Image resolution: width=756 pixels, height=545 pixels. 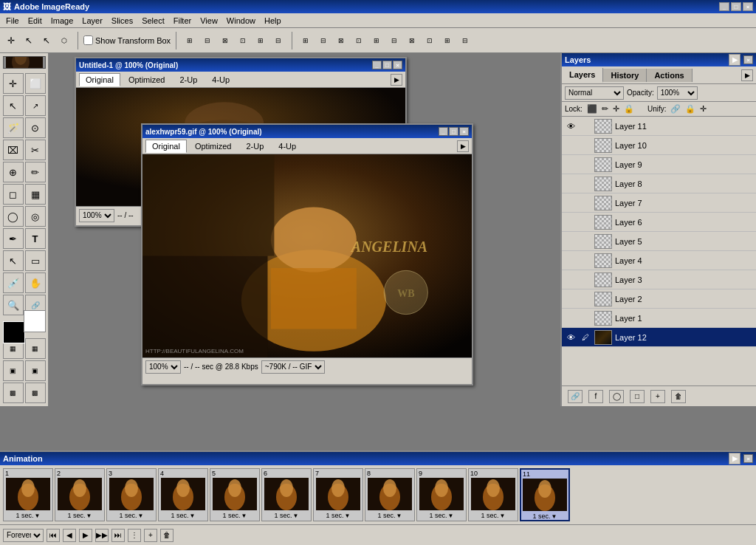 What do you see at coordinates (690, 109) in the screenshot?
I see `unify-icon-2: 🔒` at bounding box center [690, 109].